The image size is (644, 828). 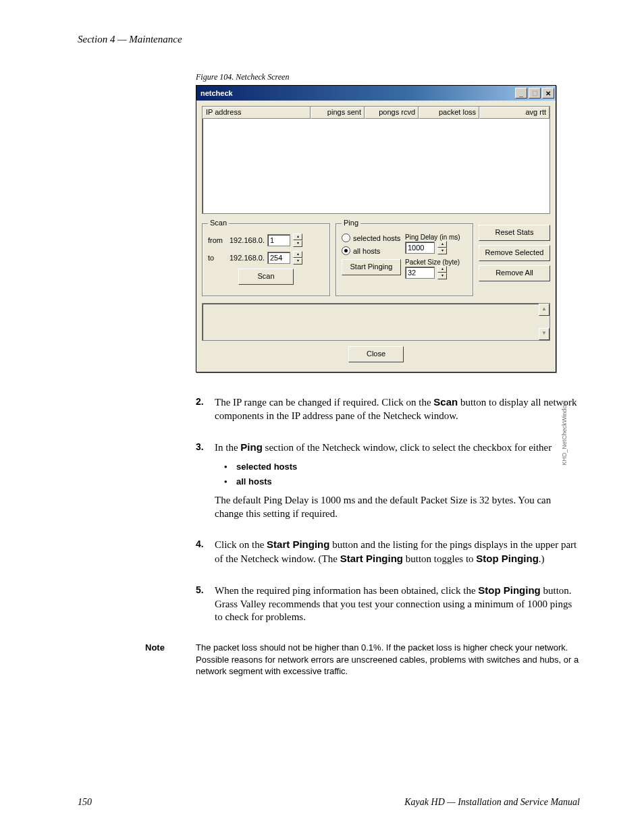 I want to click on minimize-button: _, so click(x=521, y=93).